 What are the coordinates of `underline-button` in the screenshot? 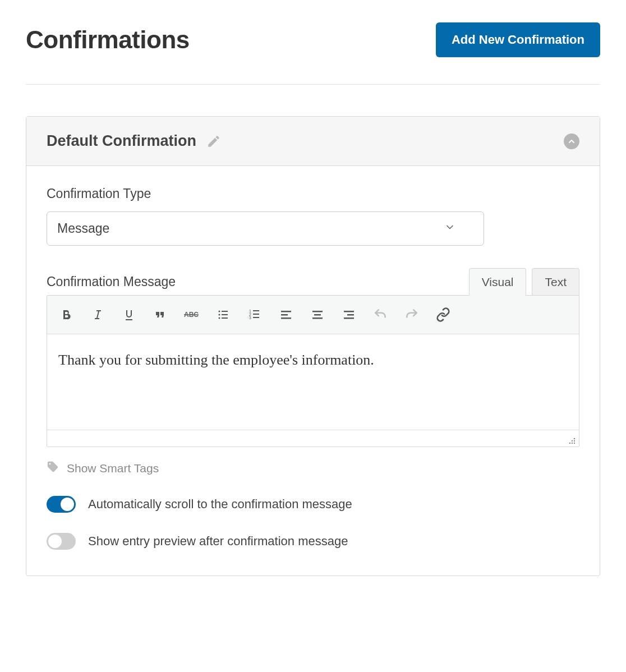 It's located at (129, 315).